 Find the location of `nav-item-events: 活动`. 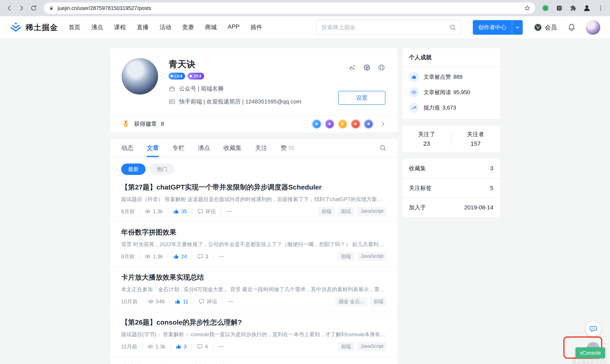

nav-item-events: 活动 is located at coordinates (165, 27).